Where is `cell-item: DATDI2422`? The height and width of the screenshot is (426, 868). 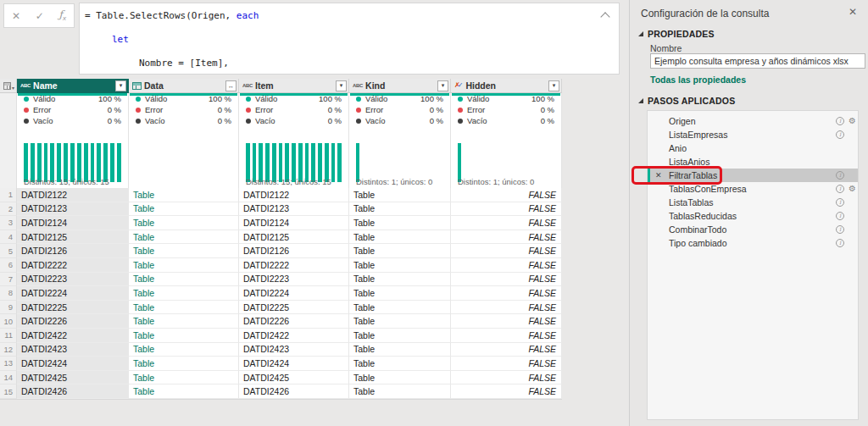
cell-item: DATDI2422 is located at coordinates (294, 335).